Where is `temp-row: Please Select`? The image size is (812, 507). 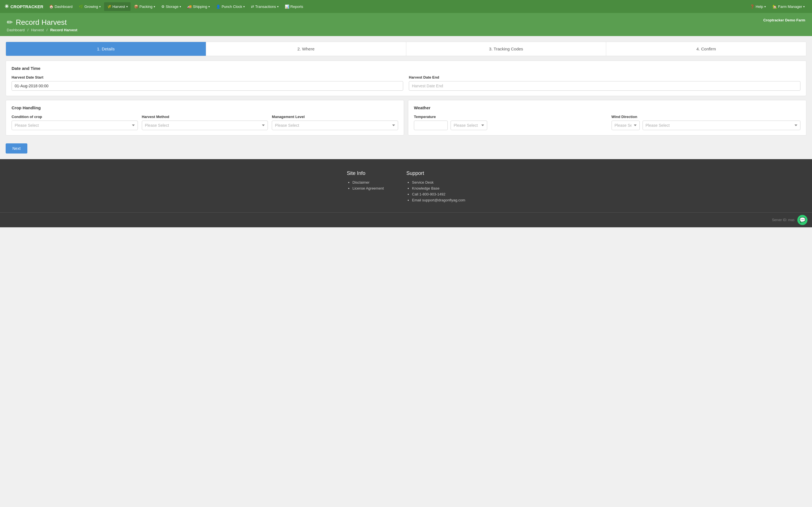
temp-row: Please Select is located at coordinates (509, 125).